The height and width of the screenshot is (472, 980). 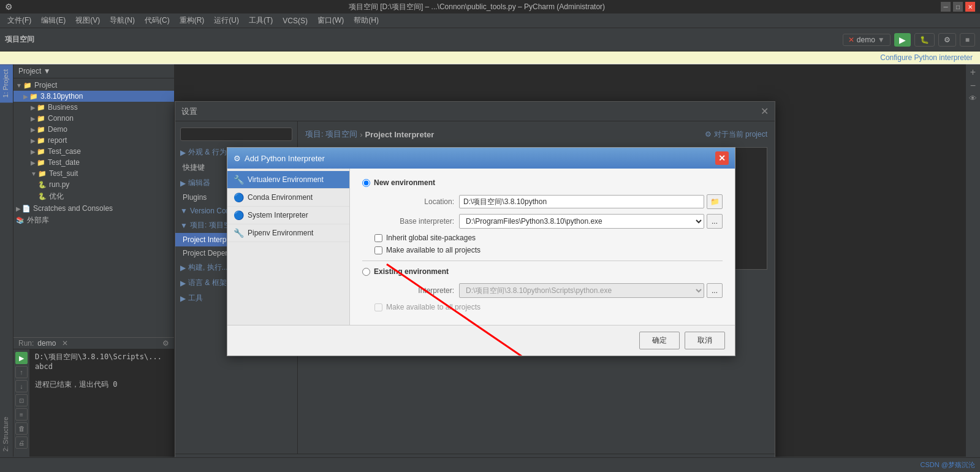 I want to click on tree-item-run-py: 🐍run.py, so click(x=94, y=185).